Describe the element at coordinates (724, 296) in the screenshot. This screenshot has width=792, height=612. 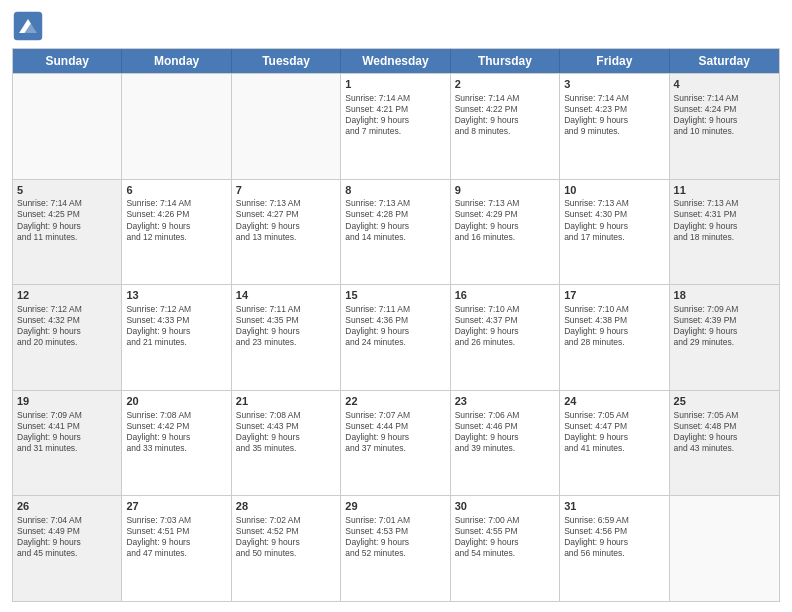
I see `day-number: 18` at that location.